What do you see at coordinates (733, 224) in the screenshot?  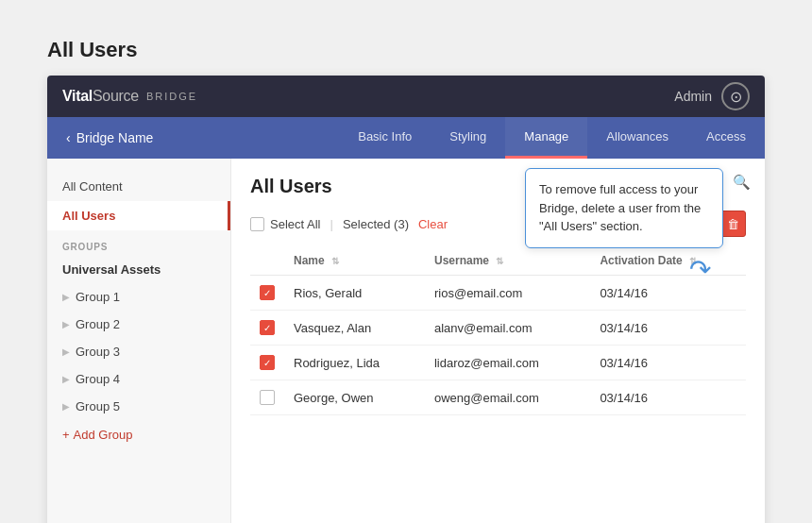 I see `delete-button: 🗑` at bounding box center [733, 224].